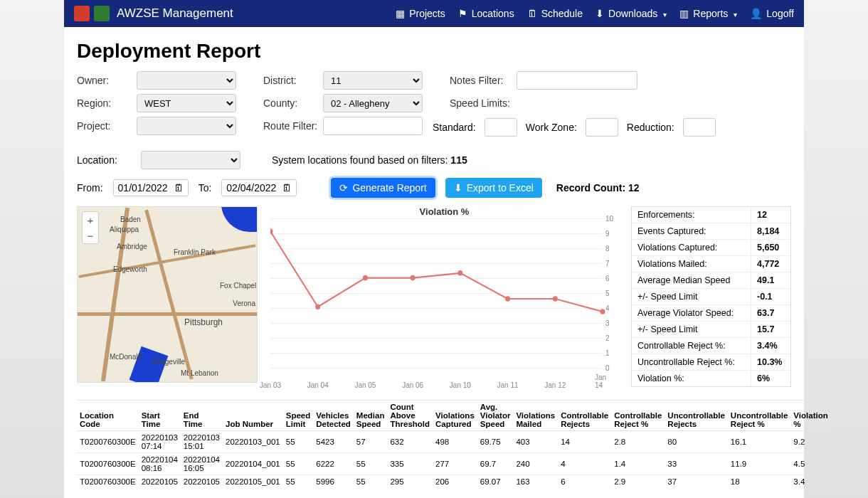 The image size is (868, 498). Describe the element at coordinates (373, 80) in the screenshot. I see `district-select: 11` at that location.